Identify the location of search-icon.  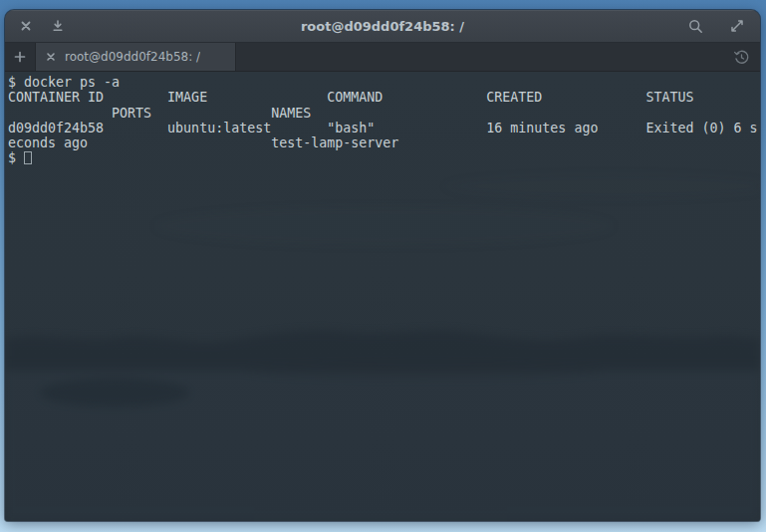
(695, 26).